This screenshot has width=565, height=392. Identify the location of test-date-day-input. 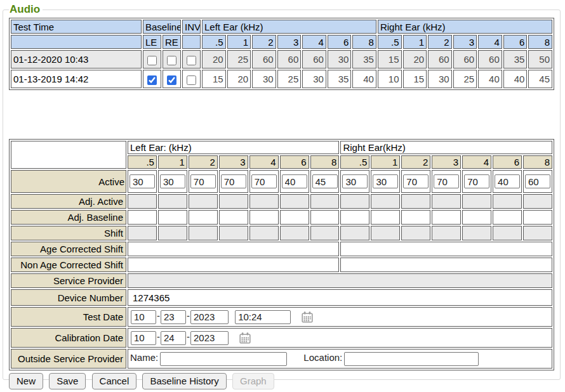
(173, 317).